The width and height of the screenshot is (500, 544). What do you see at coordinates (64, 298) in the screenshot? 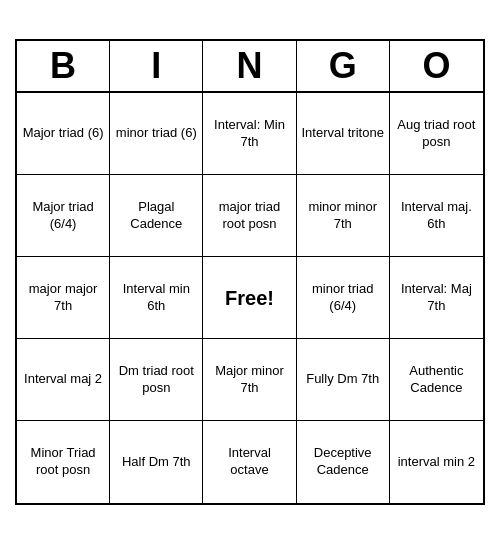
I see `bingo-cell-10: major major 7th` at bounding box center [64, 298].